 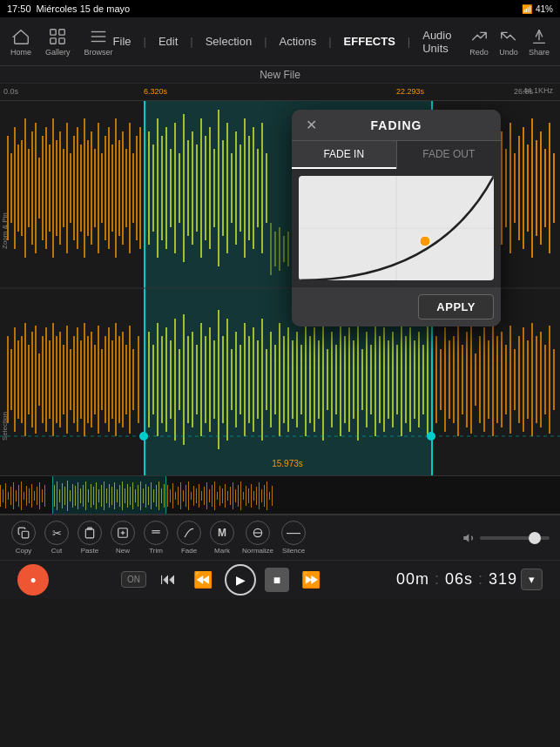 I want to click on menu-selection: Selection, so click(x=228, y=42).